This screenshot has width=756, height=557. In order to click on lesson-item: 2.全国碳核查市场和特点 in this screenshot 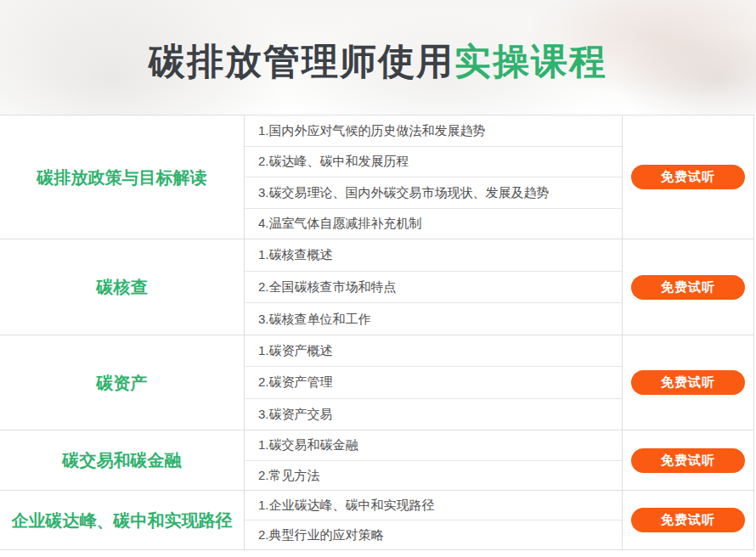, I will do `click(433, 288)`.